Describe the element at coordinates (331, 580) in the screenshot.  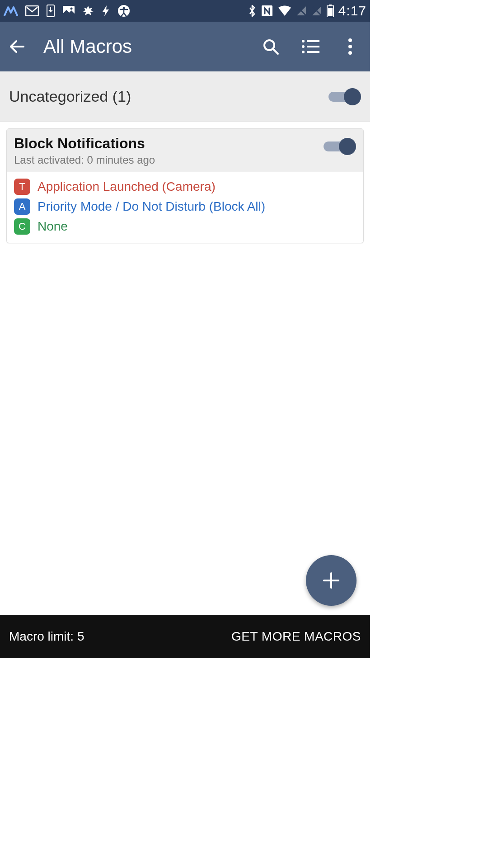
I see `add-macro-fab` at that location.